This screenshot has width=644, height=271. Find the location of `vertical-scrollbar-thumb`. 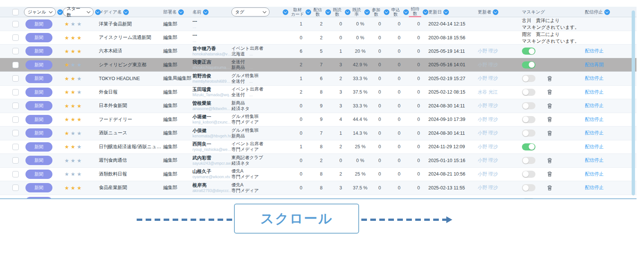

vertical-scrollbar-thumb is located at coordinates (634, 103).